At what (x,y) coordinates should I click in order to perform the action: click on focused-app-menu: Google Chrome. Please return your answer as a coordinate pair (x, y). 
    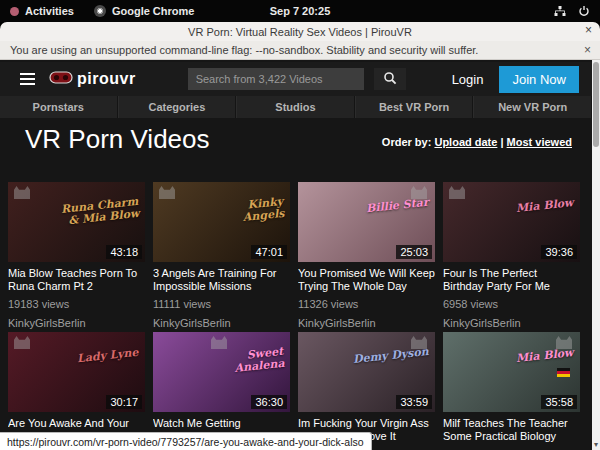
    Looking at the image, I should click on (154, 11).